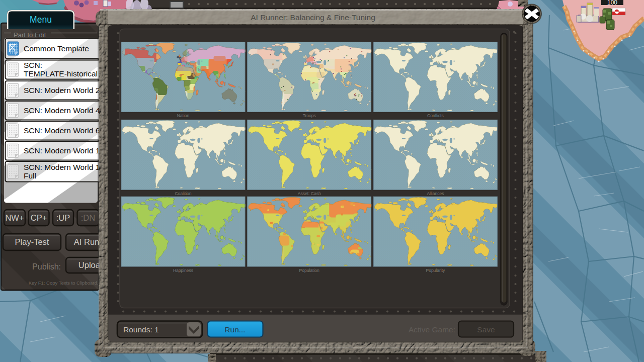 The width and height of the screenshot is (644, 362). I want to click on svg-text: 100, so click(612, 3).